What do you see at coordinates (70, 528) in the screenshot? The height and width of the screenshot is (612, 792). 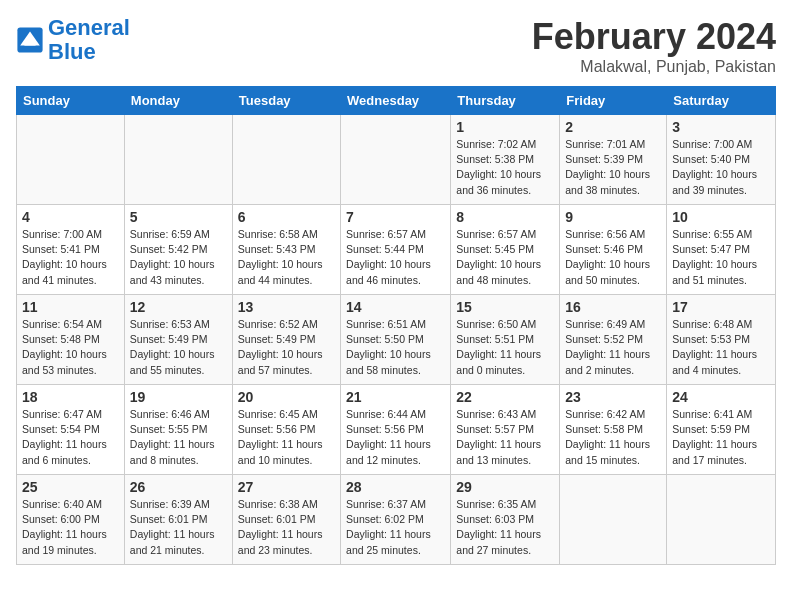 I see `day-info: Sunrise: 6:40 AM Sunset: 6:00 PM Dayligh…` at bounding box center [70, 528].